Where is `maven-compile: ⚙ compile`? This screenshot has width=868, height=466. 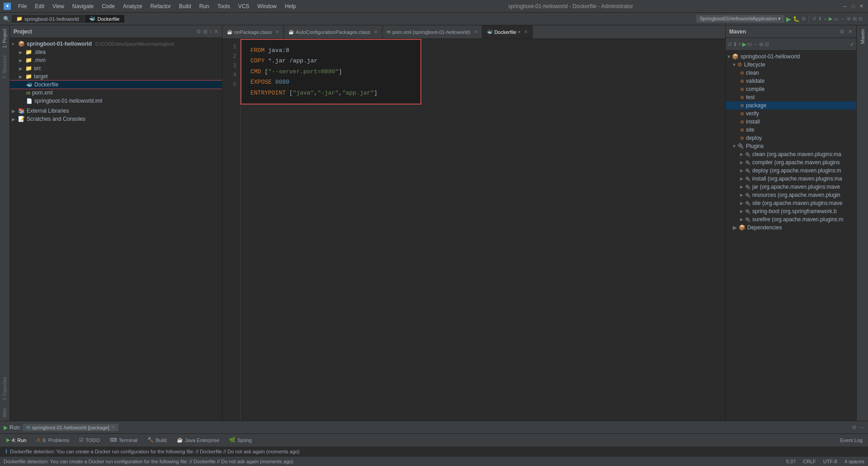
maven-compile: ⚙ compile is located at coordinates (791, 89).